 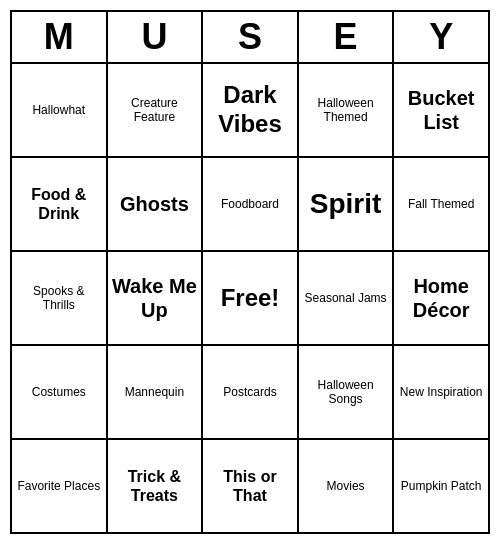 What do you see at coordinates (156, 110) in the screenshot?
I see `cell-0-1: Creature Feature` at bounding box center [156, 110].